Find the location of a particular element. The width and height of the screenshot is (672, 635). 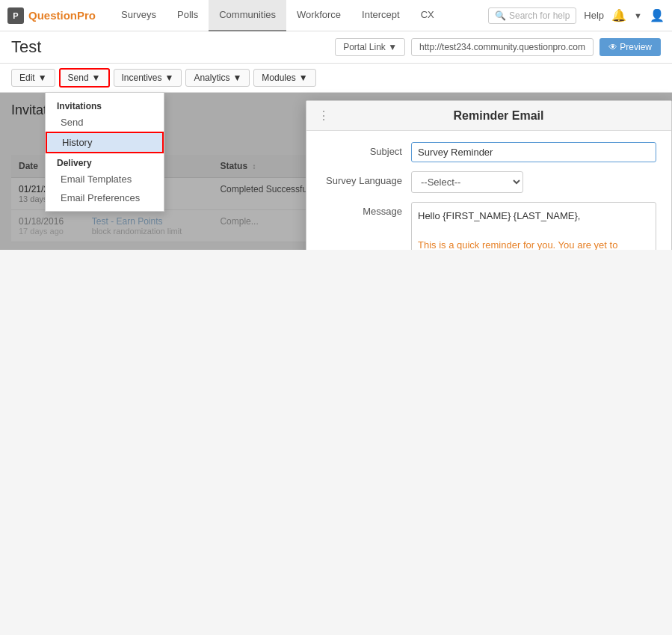

portal-link-dropdown-icon: ▼ is located at coordinates (392, 47).